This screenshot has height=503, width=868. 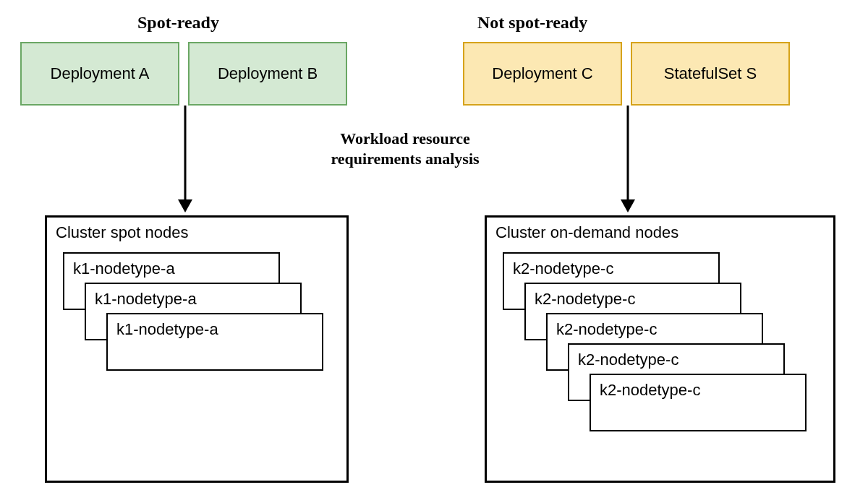 I want to click on deployment-c-box: Deployment C, so click(x=542, y=74).